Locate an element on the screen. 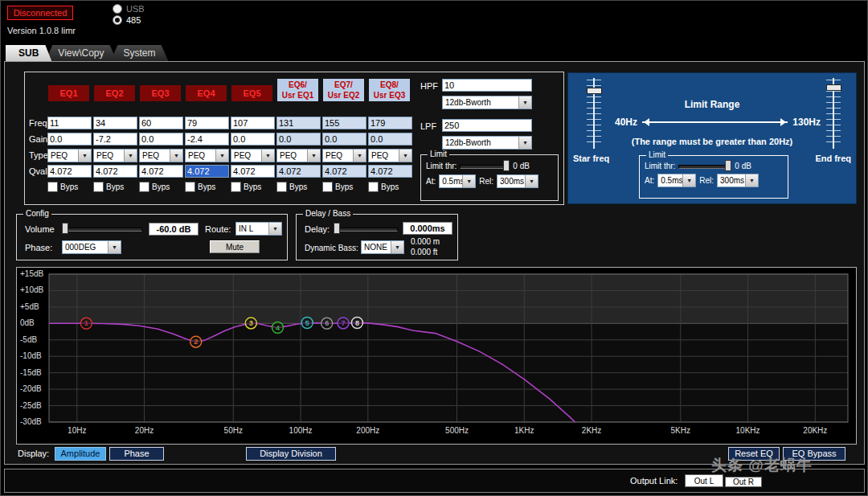 The image size is (868, 496). limit2-threshold-slider is located at coordinates (705, 166).